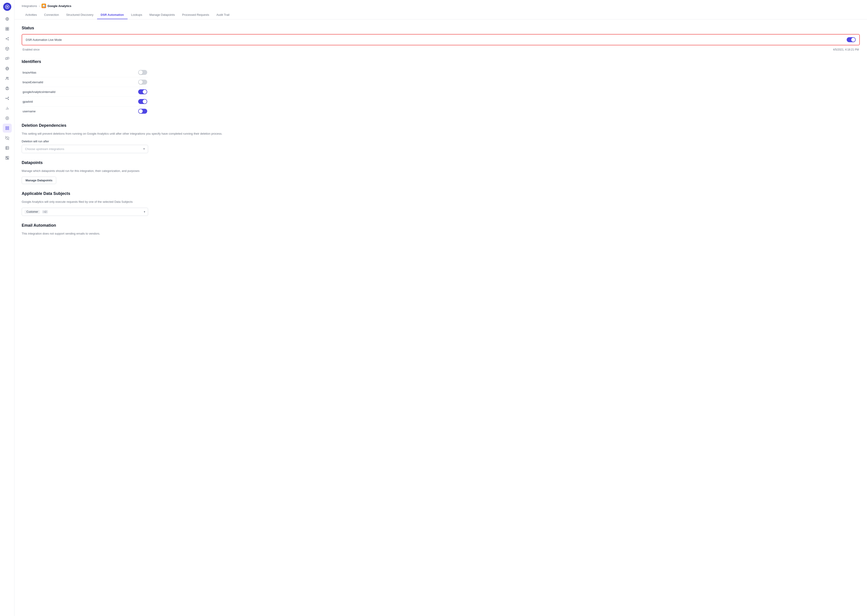  What do you see at coordinates (85, 92) in the screenshot?
I see `identifiers-list: brazeAlias brazeExternalId googleAnalyti…` at bounding box center [85, 92].